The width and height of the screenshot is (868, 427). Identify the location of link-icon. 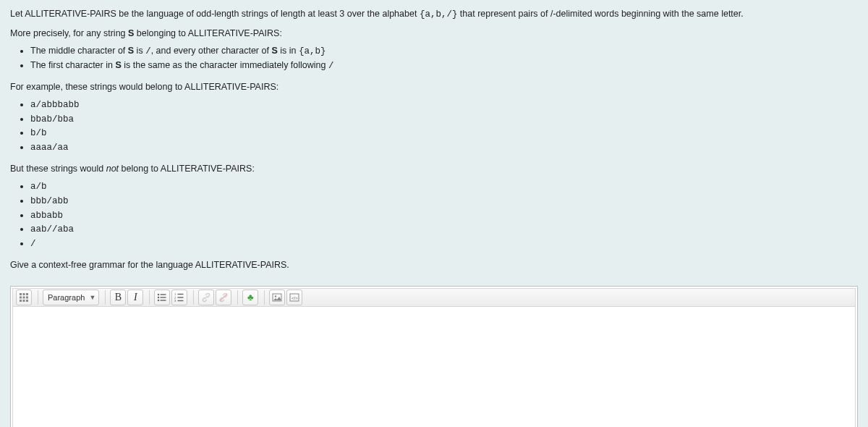
(206, 297).